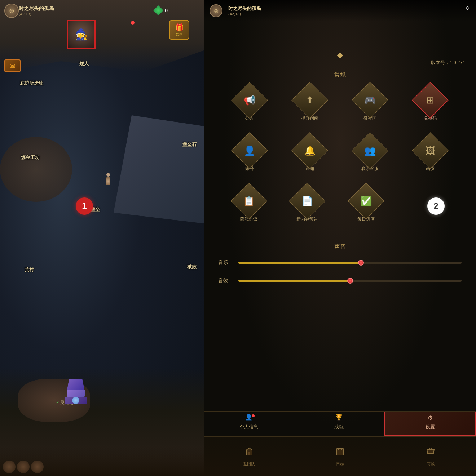 This screenshot has height=476, width=476. Describe the element at coordinates (339, 427) in the screenshot. I see `achievement-label: 成就` at that location.